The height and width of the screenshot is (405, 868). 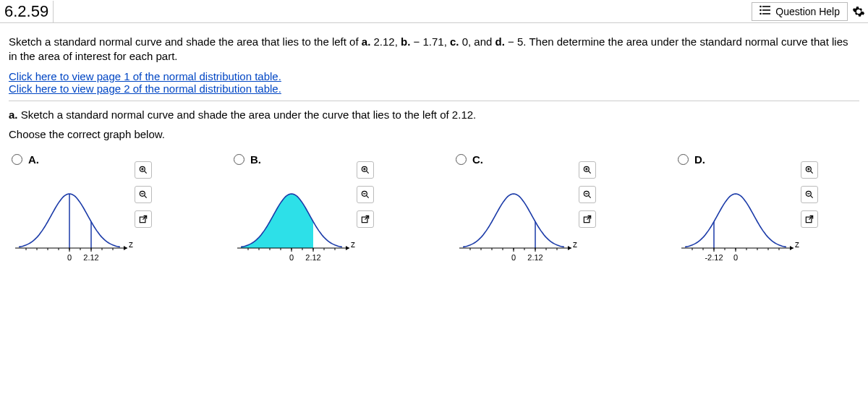 I want to click on table-page1-link: Click here to view page 1 of the normal …, so click(x=145, y=77).